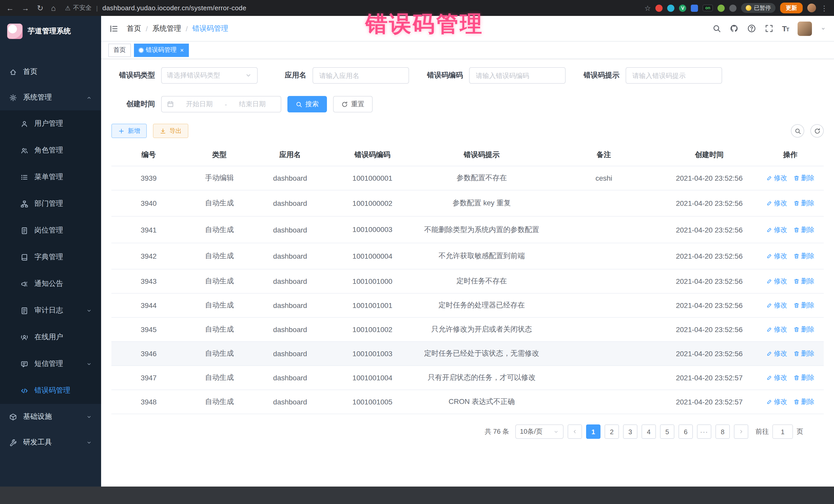 This screenshot has width=834, height=504. Describe the element at coordinates (797, 131) in the screenshot. I see `show-search-toggle` at that location.